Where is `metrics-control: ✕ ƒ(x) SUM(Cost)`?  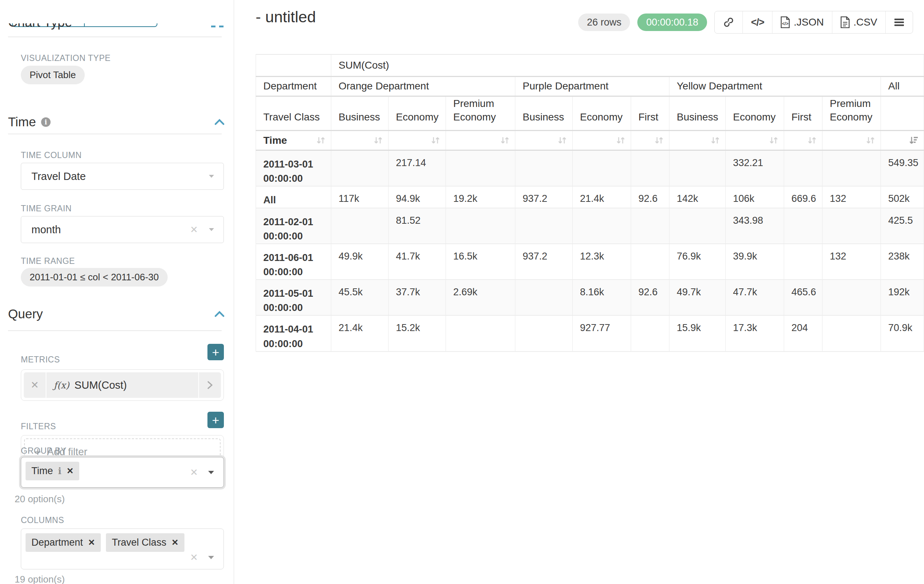 metrics-control: ✕ ƒ(x) SUM(Cost) is located at coordinates (122, 385).